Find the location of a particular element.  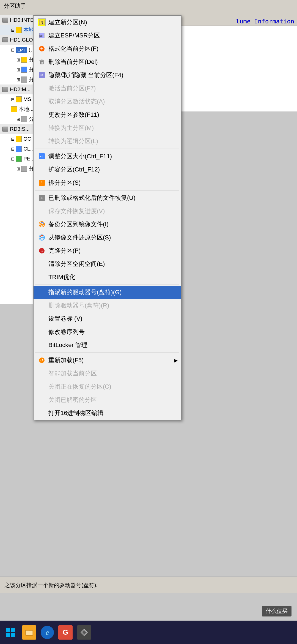

expand-sub1: ⊞ is located at coordinates (18, 60).